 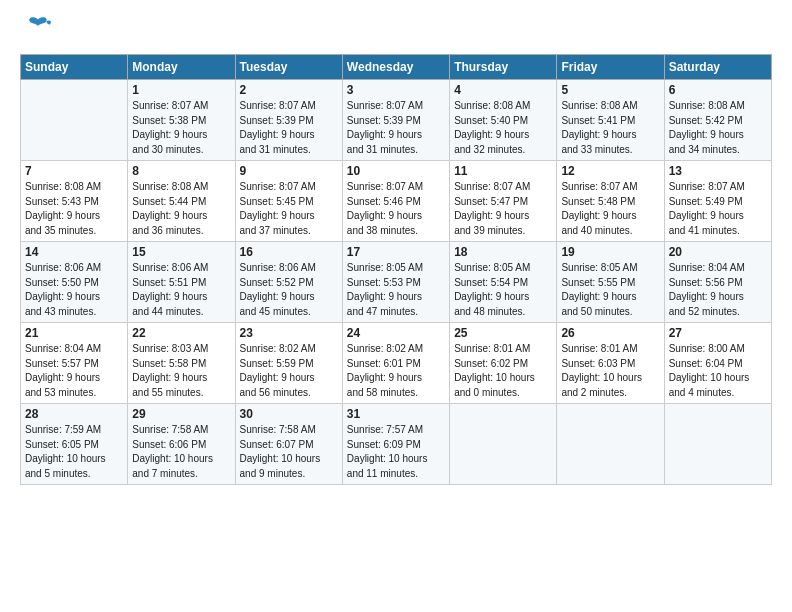 What do you see at coordinates (396, 252) in the screenshot?
I see `day-number: 17` at bounding box center [396, 252].